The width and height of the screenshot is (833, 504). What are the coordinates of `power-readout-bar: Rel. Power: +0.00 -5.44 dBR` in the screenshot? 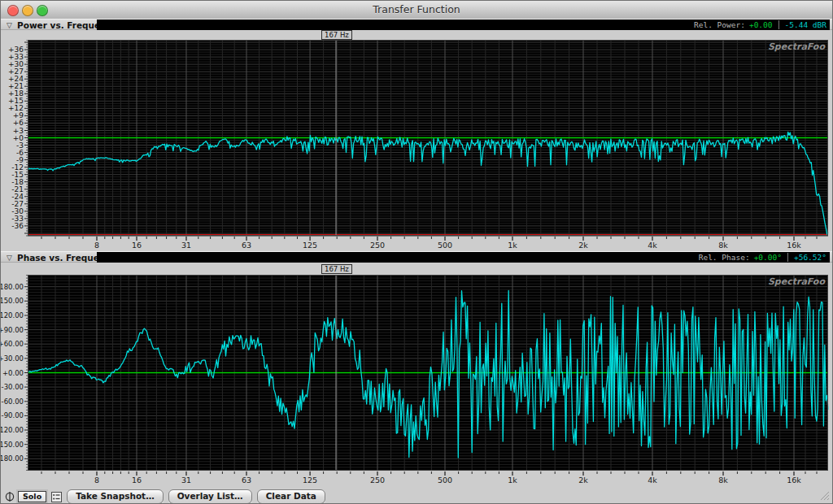 It's located at (464, 24).